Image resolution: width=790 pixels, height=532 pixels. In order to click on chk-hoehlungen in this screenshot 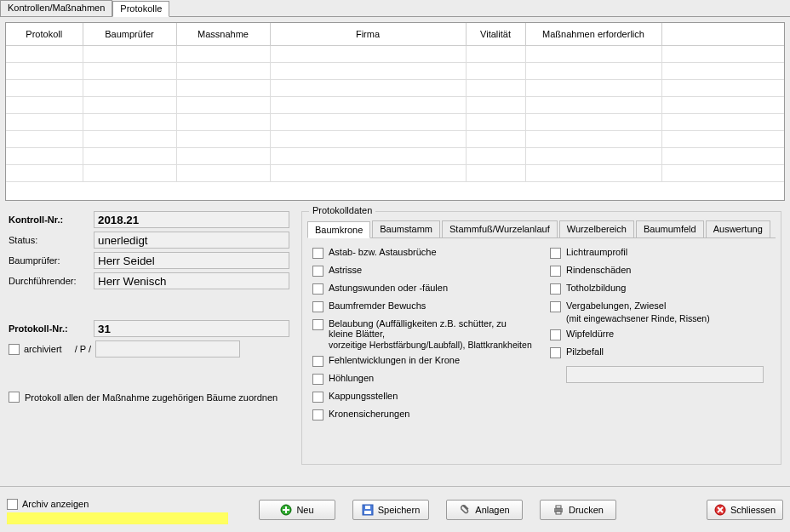, I will do `click(318, 380)`.